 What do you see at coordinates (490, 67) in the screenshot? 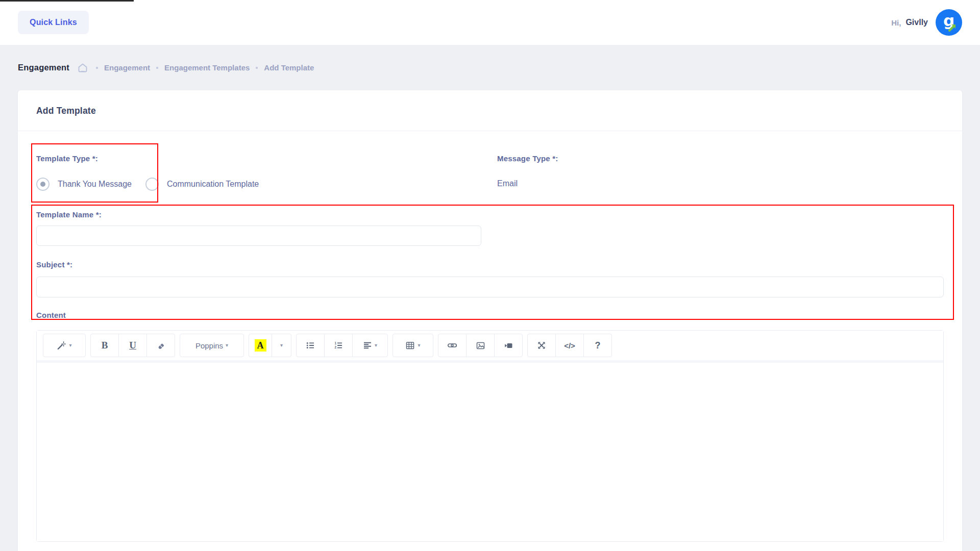
I see `breadcrumb: Engagement Engagement Engagement Templat…` at bounding box center [490, 67].